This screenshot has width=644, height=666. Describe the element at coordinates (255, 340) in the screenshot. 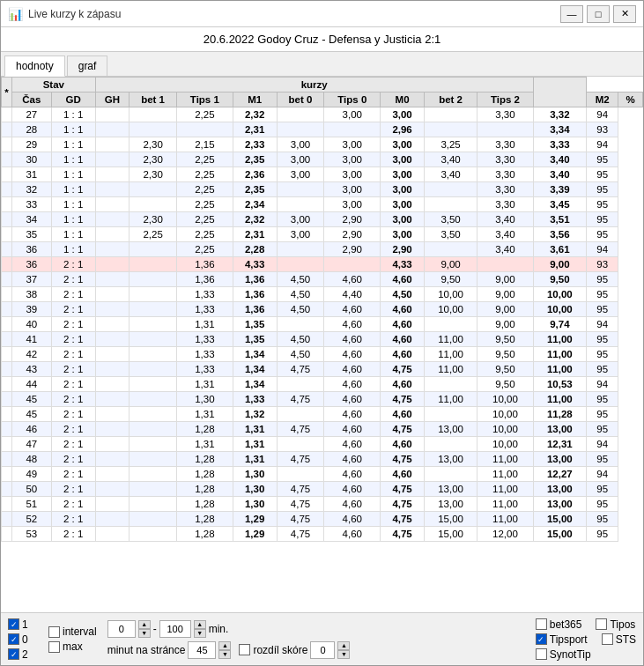

I see `table-cell: 1,35` at that location.